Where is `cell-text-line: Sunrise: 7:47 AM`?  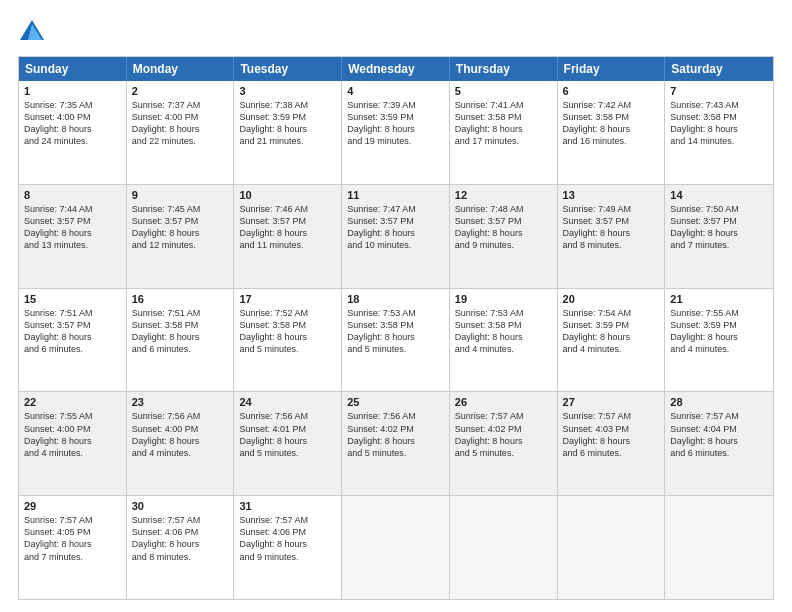
cell-text-line: Sunrise: 7:47 AM is located at coordinates (396, 209).